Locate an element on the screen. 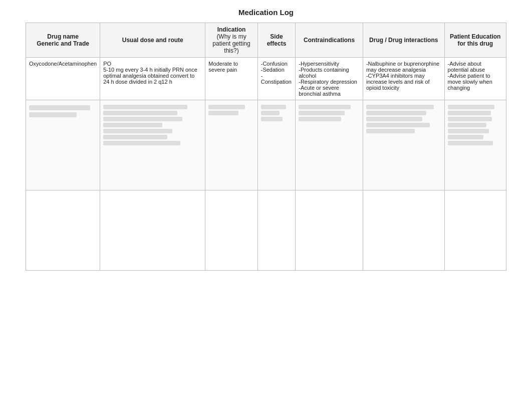 The height and width of the screenshot is (412, 532). cell-side-effects-blurred is located at coordinates (277, 145).